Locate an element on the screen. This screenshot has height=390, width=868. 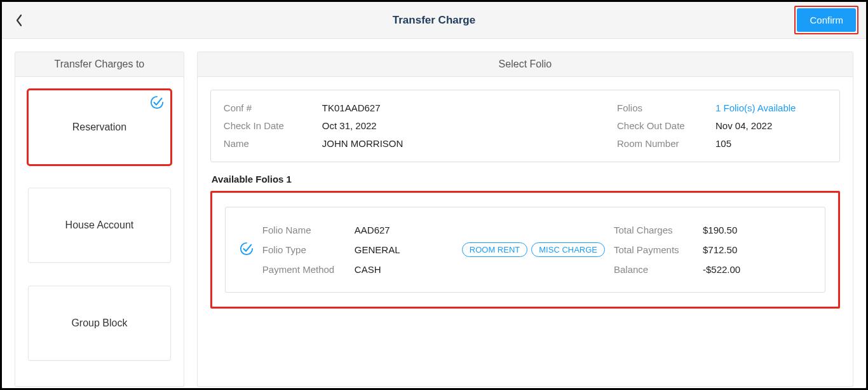
destination-house-account: House Account is located at coordinates (99, 225).